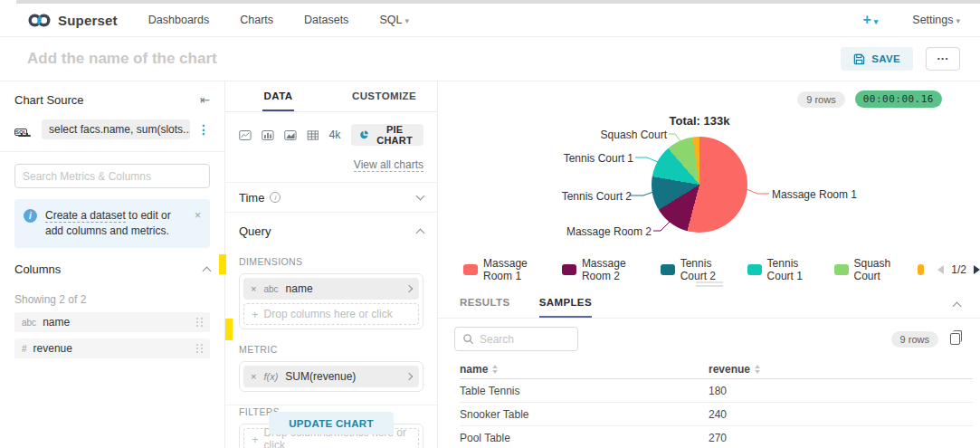 The height and width of the screenshot is (448, 980). Describe the element at coordinates (116, 129) in the screenshot. I see `dataset-name-chip: select facs.name, sum(slots...` at that location.